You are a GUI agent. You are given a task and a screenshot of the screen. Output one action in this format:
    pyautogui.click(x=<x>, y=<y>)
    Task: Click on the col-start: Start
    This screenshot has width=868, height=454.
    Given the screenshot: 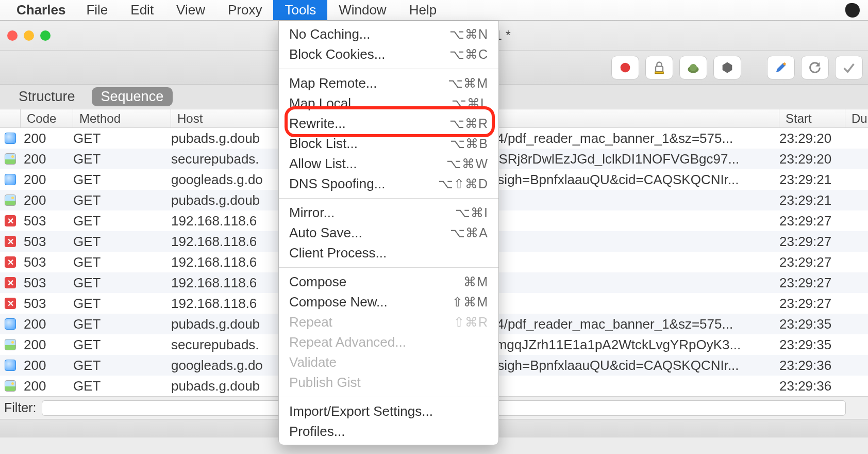 What is the action you would take?
    pyautogui.click(x=812, y=119)
    